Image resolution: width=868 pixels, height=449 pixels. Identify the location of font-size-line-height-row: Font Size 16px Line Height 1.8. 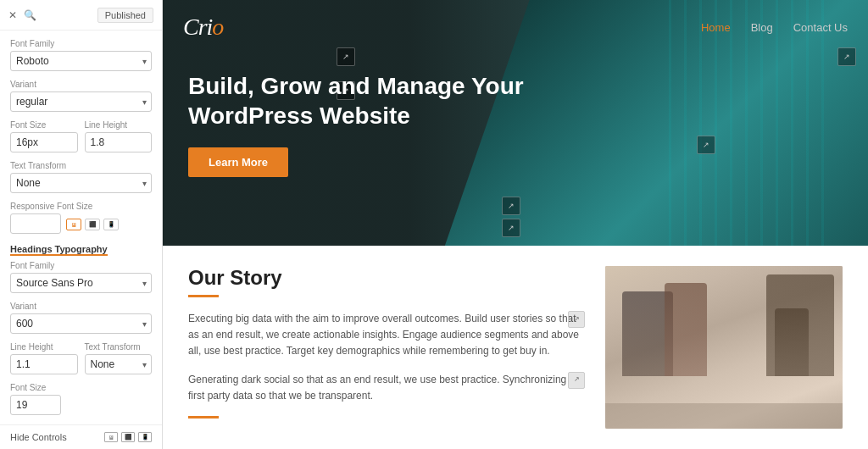
(81, 141).